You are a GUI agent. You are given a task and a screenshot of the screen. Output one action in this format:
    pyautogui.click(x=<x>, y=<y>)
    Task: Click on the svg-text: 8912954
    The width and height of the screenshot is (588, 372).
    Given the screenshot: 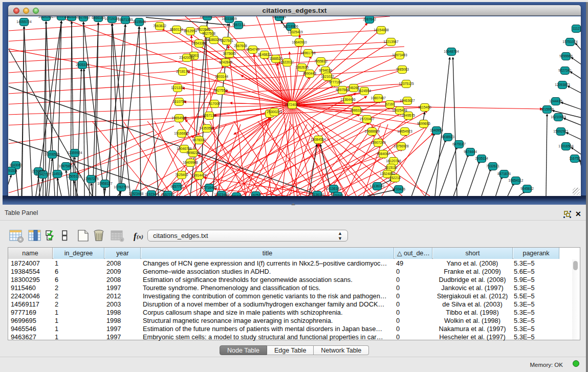 What is the action you would take?
    pyautogui.click(x=190, y=31)
    